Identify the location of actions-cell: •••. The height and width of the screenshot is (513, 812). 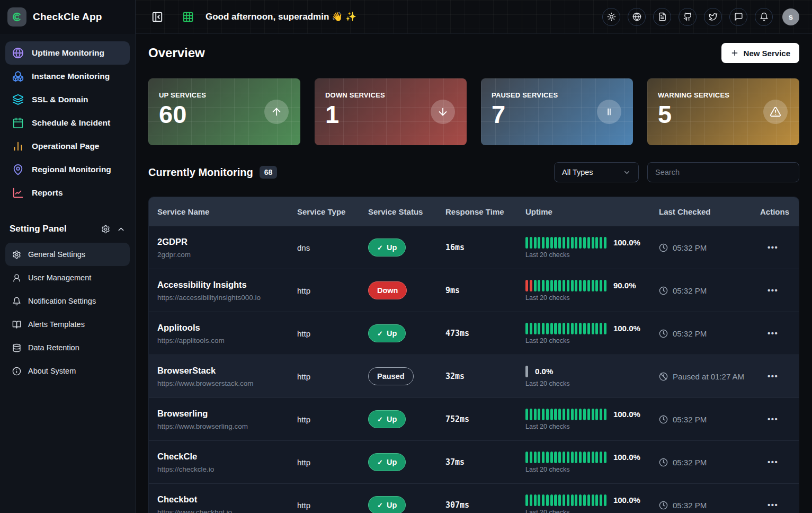
(780, 505).